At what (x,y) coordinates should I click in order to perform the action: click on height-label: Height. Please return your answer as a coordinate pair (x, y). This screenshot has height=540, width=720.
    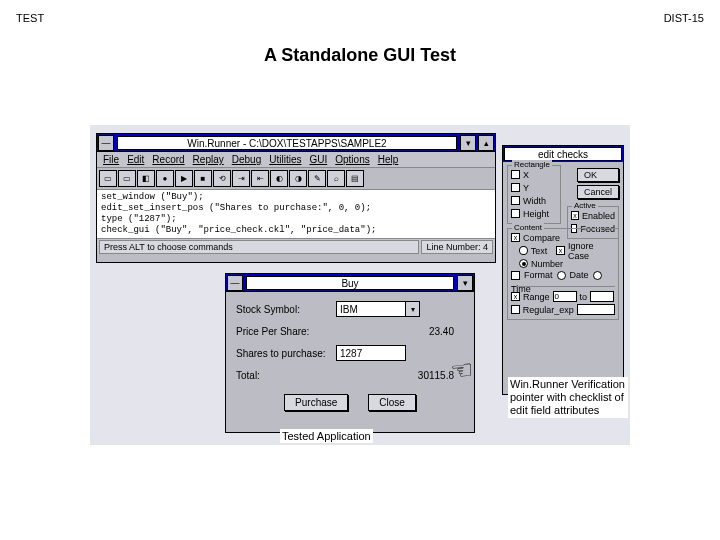
    Looking at the image, I should click on (536, 214).